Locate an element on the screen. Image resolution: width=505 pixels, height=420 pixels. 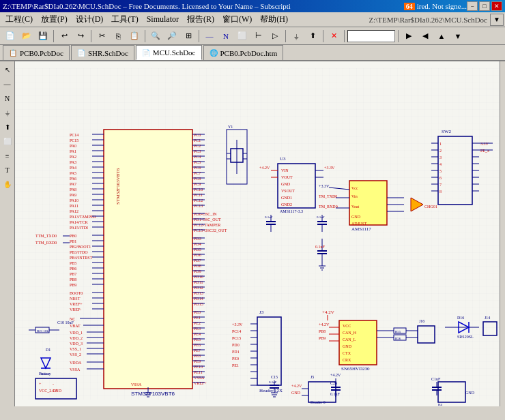
svg-text: TM_TXD0 is located at coordinates (328, 196).